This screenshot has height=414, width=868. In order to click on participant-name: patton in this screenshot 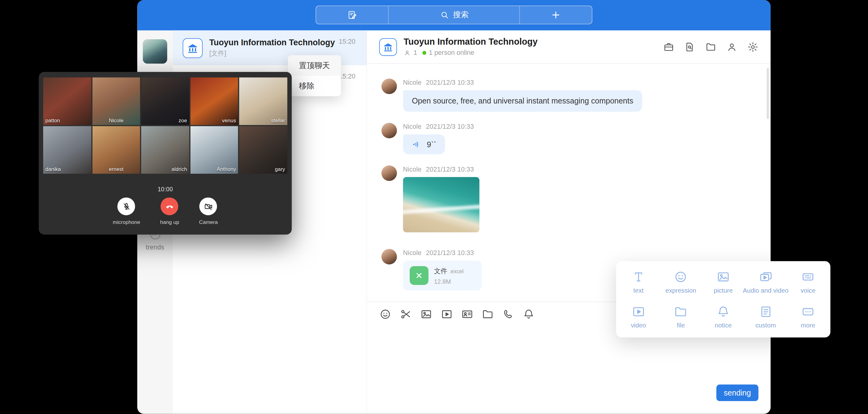, I will do `click(67, 121)`.